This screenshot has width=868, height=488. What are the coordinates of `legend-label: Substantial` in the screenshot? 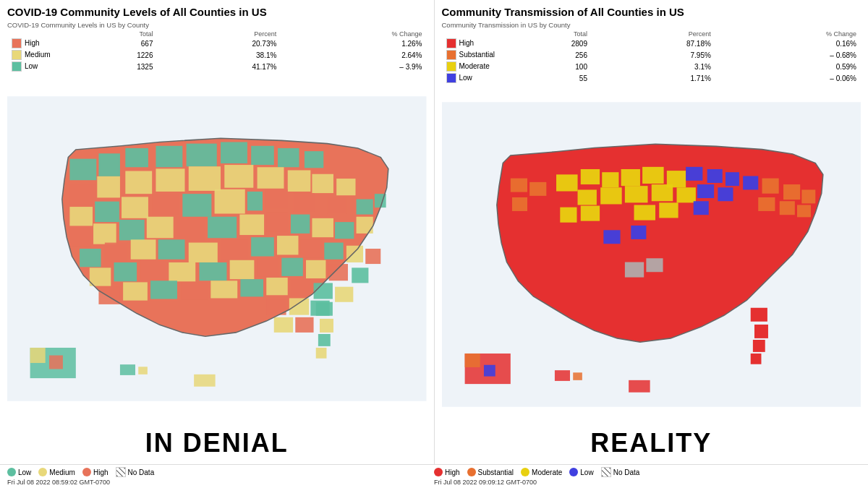 It's located at (496, 473).